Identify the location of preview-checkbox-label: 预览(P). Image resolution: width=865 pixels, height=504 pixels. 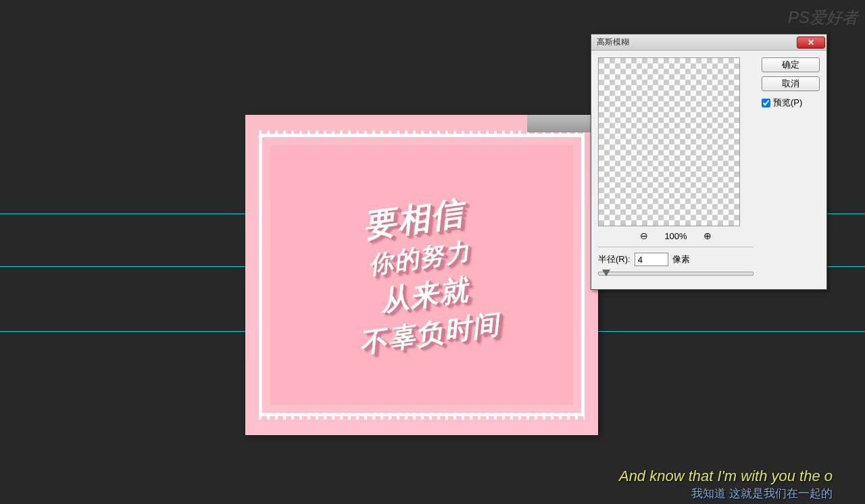
(788, 103).